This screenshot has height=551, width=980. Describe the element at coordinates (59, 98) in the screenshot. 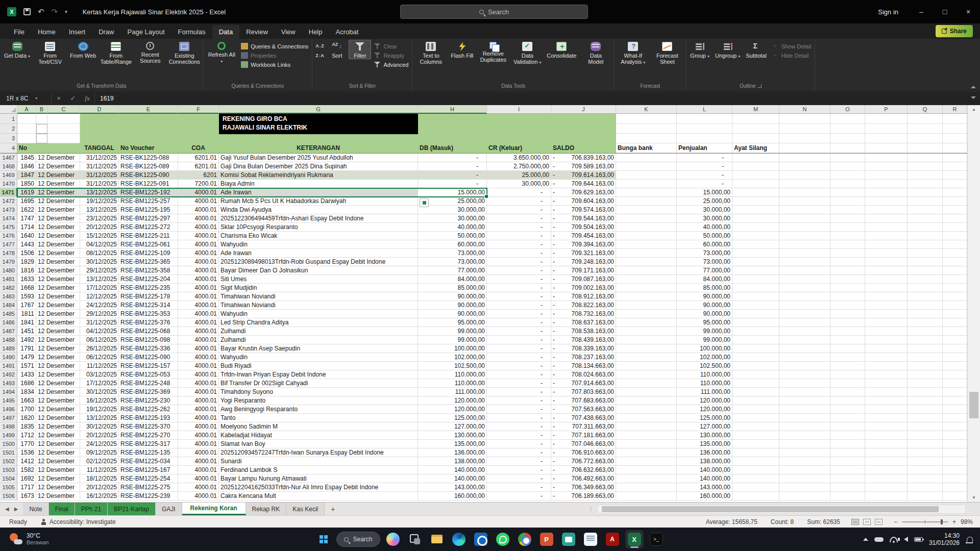

I see `cancel-entry-icon: ×` at that location.